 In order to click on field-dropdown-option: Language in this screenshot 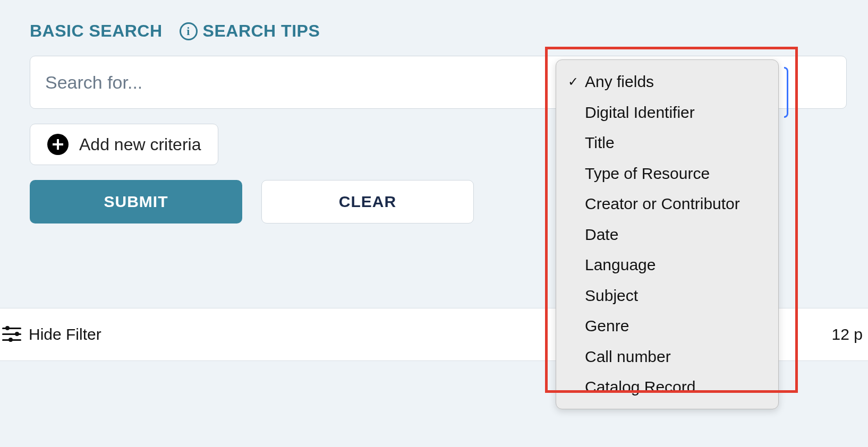, I will do `click(667, 265)`.